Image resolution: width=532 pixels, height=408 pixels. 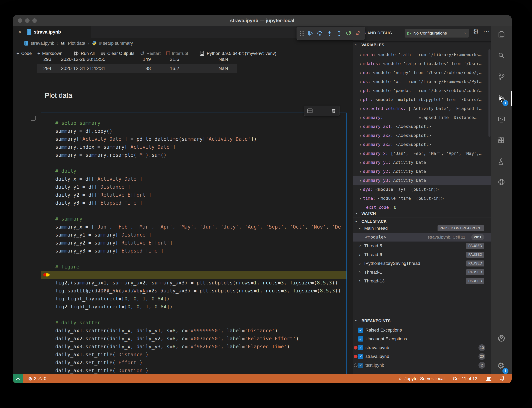 What do you see at coordinates (422, 127) in the screenshot?
I see `variable-row: ›summary_ax1: <AxesSubplot:>` at bounding box center [422, 127].